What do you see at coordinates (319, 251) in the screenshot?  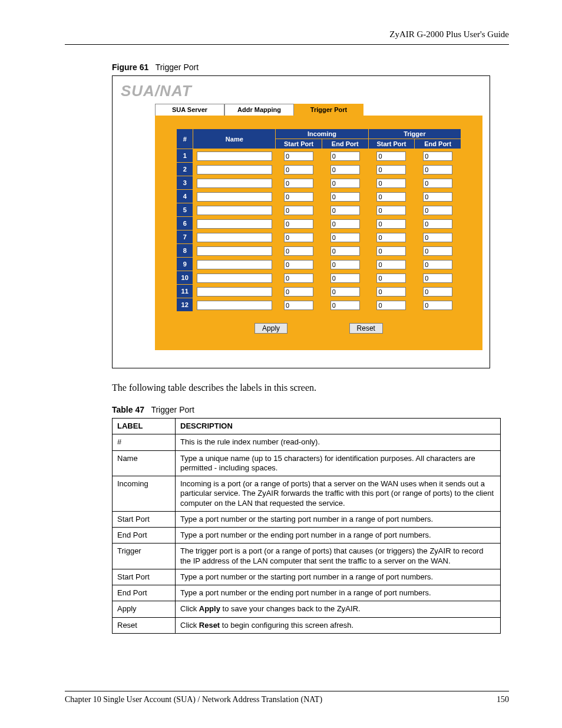 I see `table-row: 8` at bounding box center [319, 251].